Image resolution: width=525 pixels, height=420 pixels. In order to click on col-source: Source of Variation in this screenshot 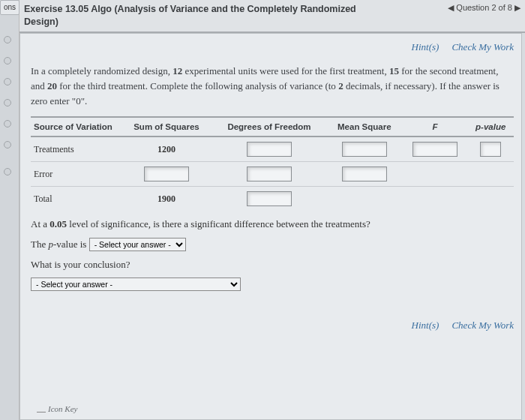, I will do `click(76, 127)`.